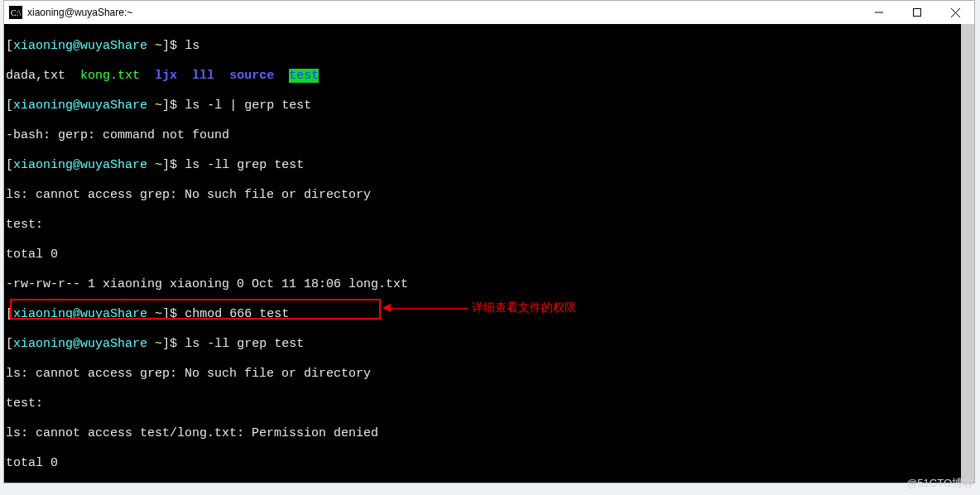 The width and height of the screenshot is (980, 495). I want to click on scrollbar-thumb, so click(968, 253).